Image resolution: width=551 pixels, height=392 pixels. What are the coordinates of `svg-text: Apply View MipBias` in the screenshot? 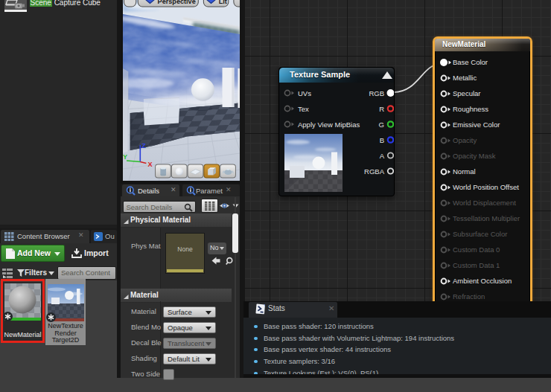 It's located at (329, 125).